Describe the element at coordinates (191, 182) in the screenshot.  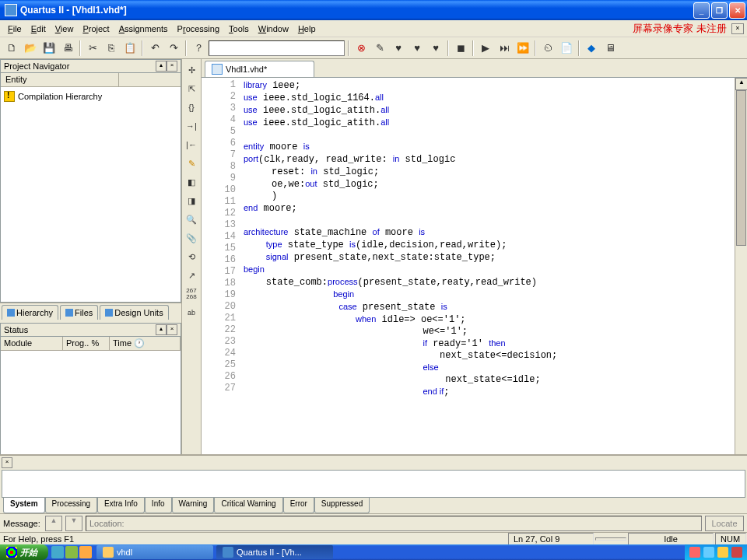
I see `bookmark-icon: ◧` at that location.